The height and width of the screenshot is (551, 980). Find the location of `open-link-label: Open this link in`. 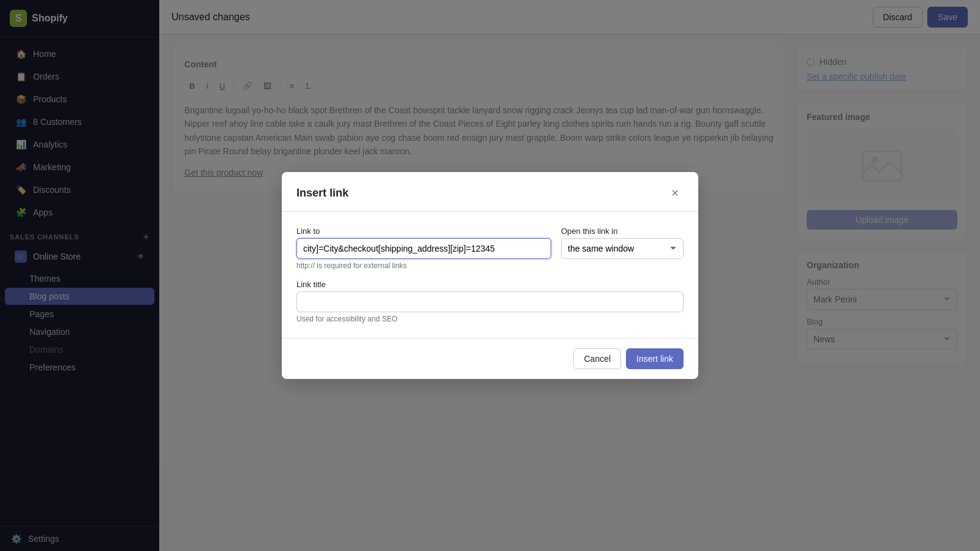

open-link-label: Open this link in is located at coordinates (622, 231).